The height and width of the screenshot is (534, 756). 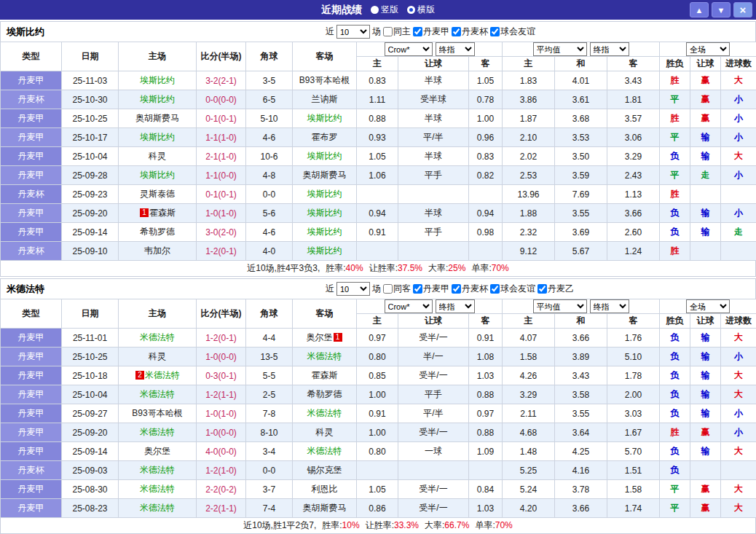 I want to click on away-cell: 霍森斯, so click(x=325, y=376).